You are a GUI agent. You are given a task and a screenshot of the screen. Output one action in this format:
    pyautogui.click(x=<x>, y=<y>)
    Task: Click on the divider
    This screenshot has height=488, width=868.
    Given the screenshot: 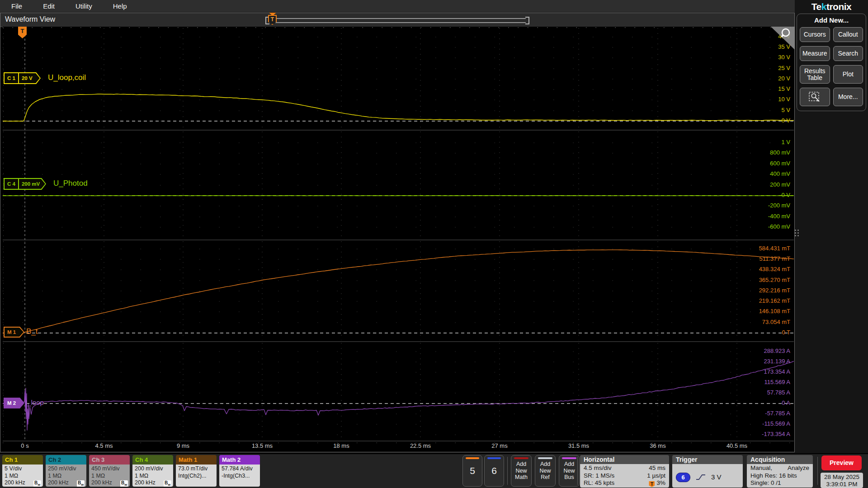 What is the action you would take?
    pyautogui.click(x=578, y=471)
    